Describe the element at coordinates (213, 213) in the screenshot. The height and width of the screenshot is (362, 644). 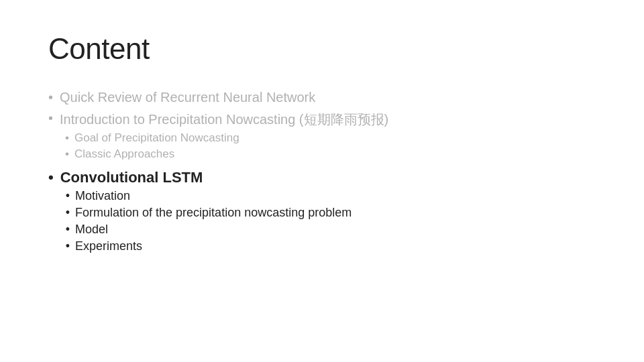
I see `sub-list-item-label-2-1: Formulation of the precipitation nowcast…` at that location.